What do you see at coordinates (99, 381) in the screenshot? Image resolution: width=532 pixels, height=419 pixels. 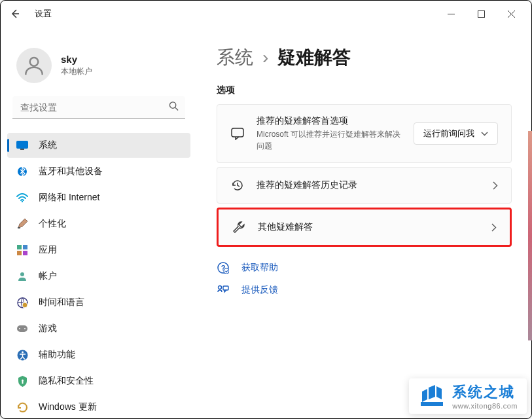 I see `sidebar-item-privacy: 隐私和安全性` at bounding box center [99, 381].